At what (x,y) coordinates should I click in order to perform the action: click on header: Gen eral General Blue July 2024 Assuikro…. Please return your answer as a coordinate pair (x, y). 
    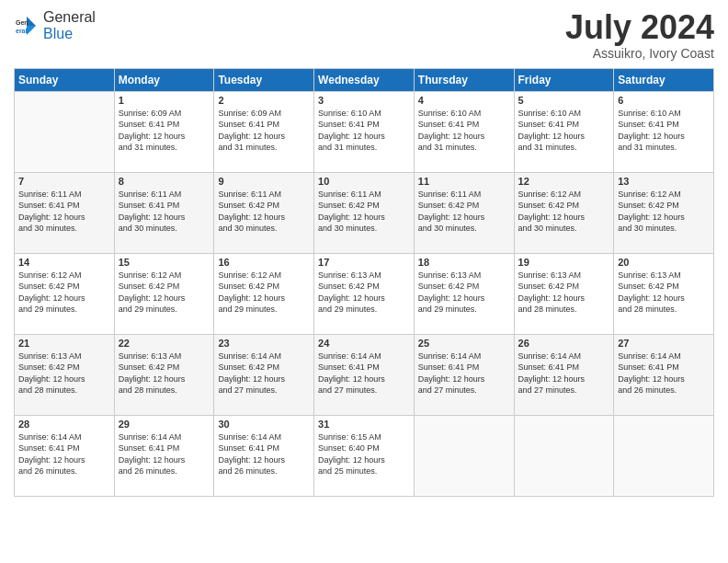
    Looking at the image, I should click on (364, 35).